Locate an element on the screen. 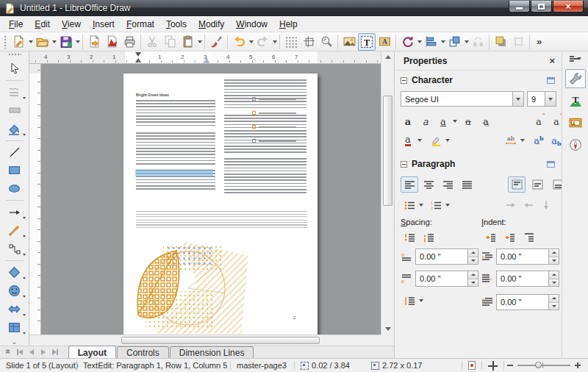 The width and height of the screenshot is (588, 372). zoom-slider-thumb is located at coordinates (538, 365).